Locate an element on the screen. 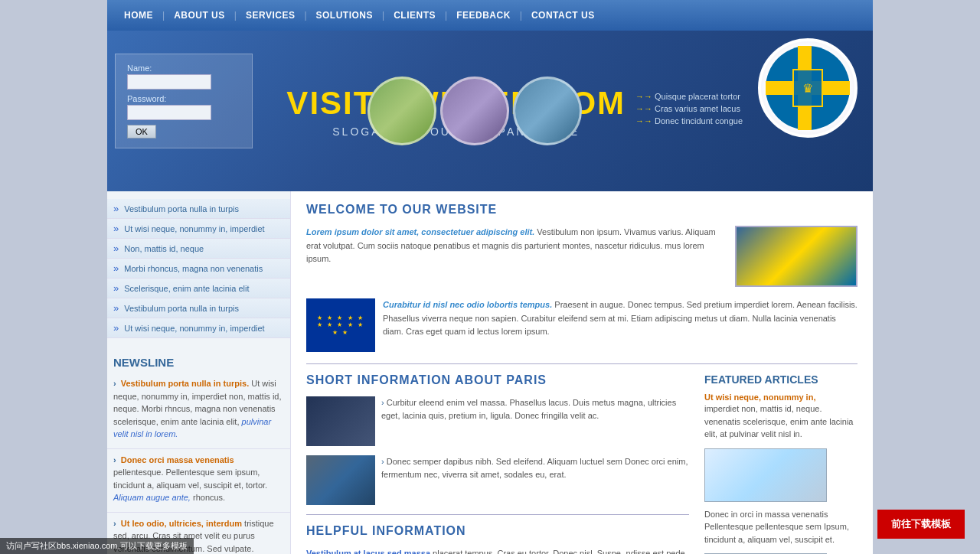  password-input is located at coordinates (169, 112).